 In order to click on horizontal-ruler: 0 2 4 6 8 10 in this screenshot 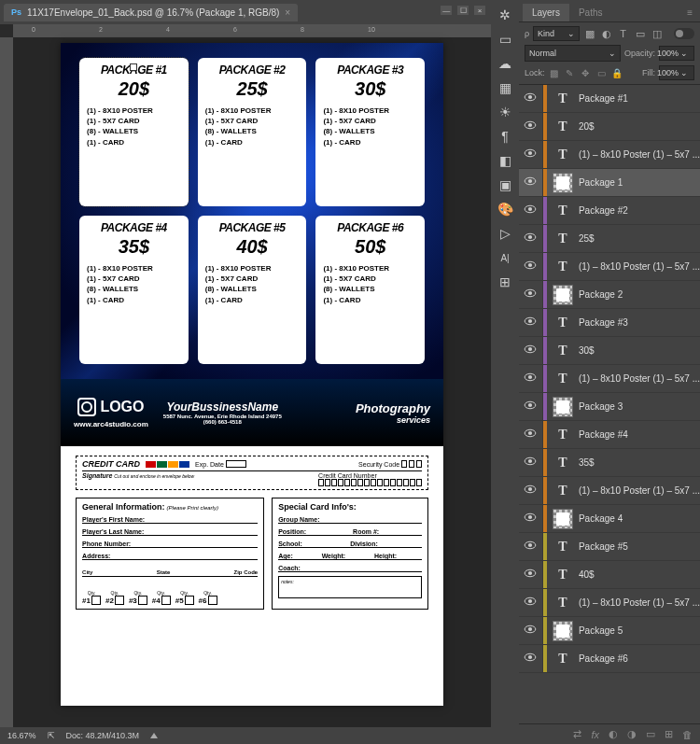, I will do `click(252, 31)`.